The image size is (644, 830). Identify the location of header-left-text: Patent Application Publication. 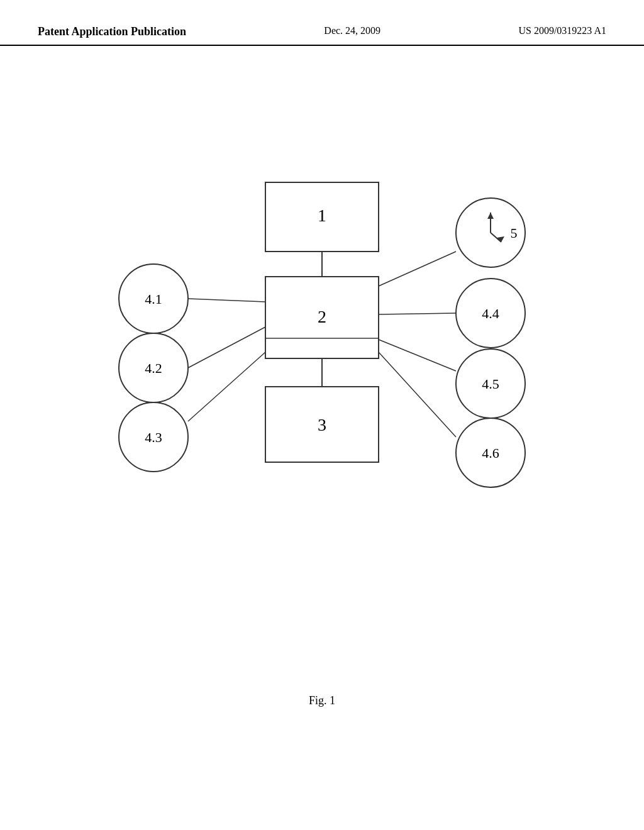
(112, 31).